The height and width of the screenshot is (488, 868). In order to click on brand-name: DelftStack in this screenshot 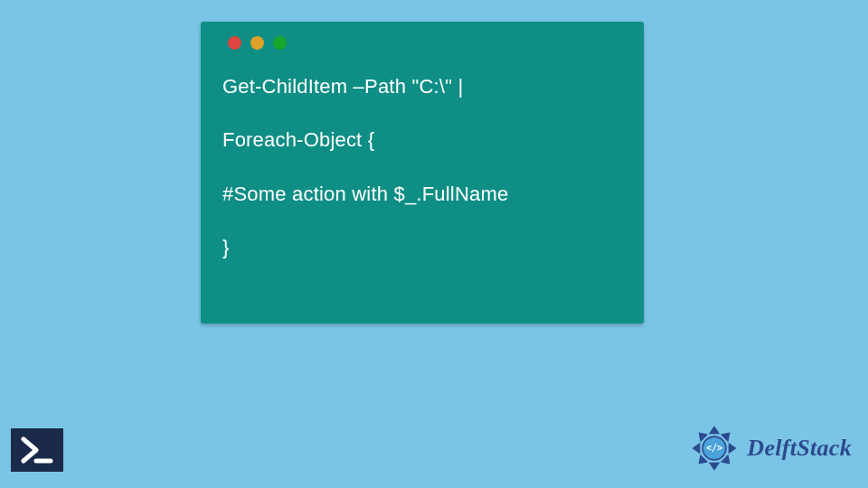, I will do `click(799, 448)`.